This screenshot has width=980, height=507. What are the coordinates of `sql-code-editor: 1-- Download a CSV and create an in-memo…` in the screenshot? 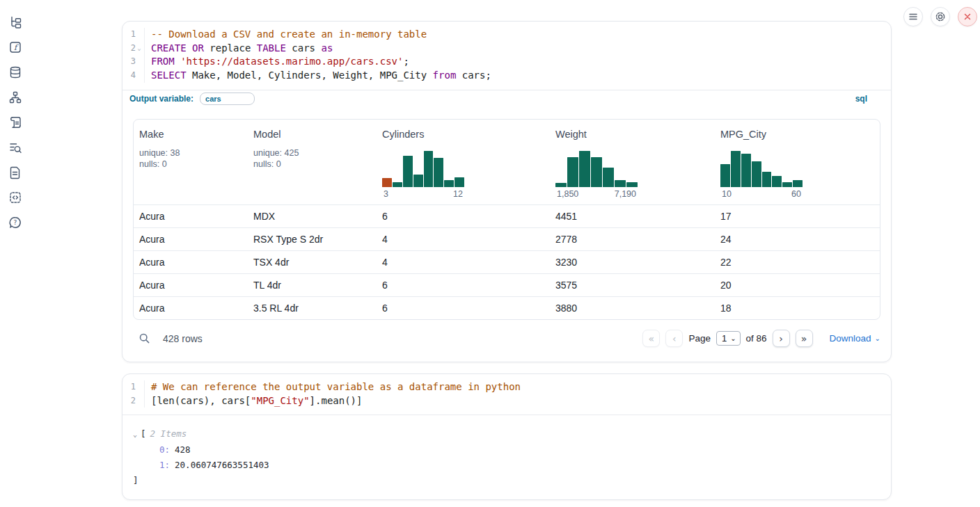 It's located at (507, 56).